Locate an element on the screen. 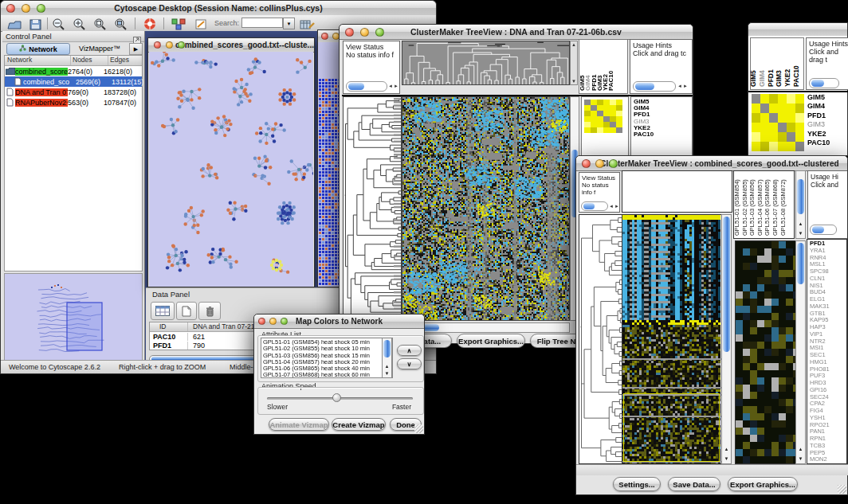 The width and height of the screenshot is (848, 504). tv2-heatmap-canvas is located at coordinates (672, 339).